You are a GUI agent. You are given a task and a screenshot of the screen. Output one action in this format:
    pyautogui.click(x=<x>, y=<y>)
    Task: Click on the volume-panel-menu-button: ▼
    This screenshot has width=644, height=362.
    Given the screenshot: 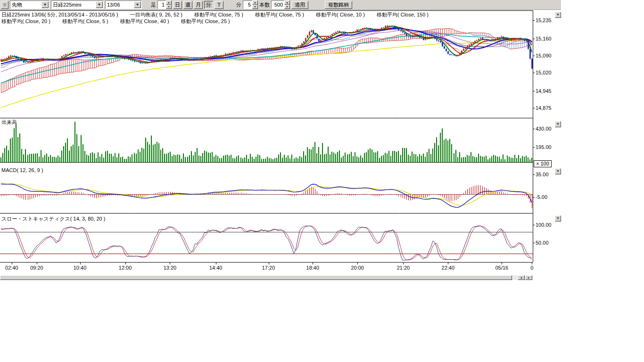 What is the action you would take?
    pyautogui.click(x=558, y=124)
    